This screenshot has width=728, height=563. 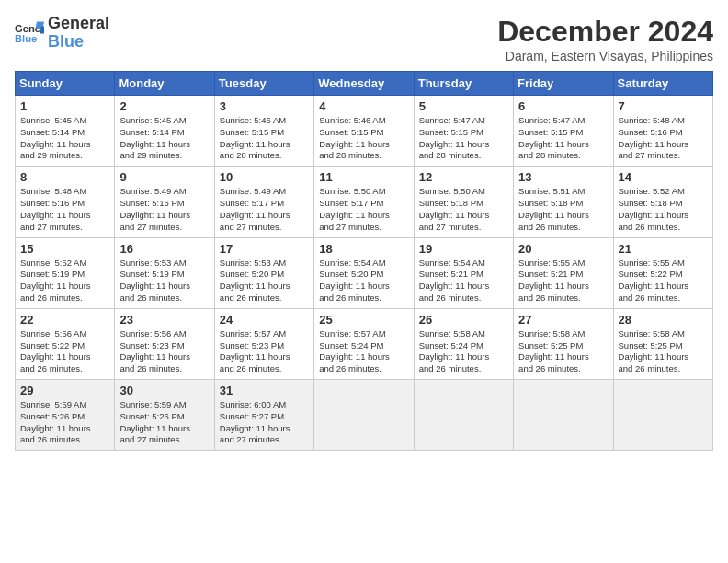 What do you see at coordinates (364, 84) in the screenshot?
I see `calendar-header-row: SundayMondayTuesdayWednesdayThursdayFrid…` at bounding box center [364, 84].